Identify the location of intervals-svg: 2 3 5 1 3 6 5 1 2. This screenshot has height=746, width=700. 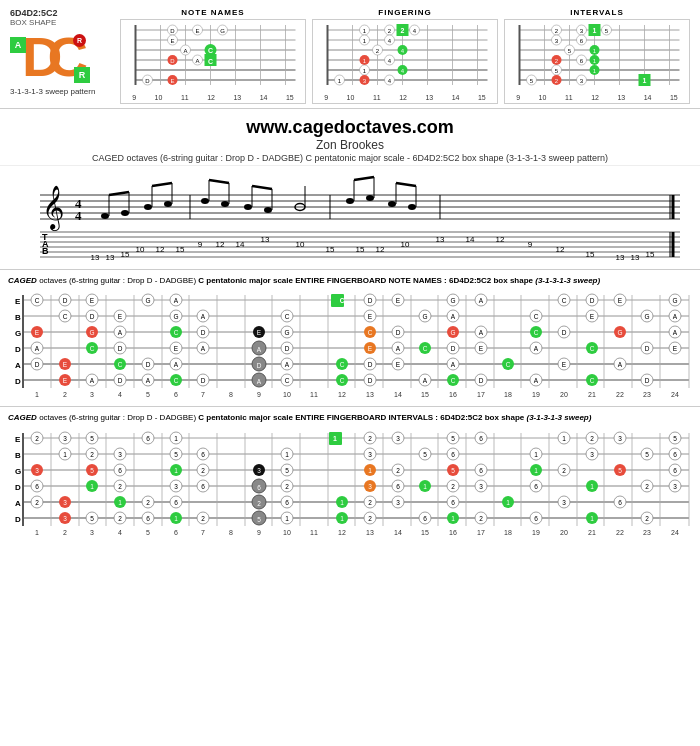
(597, 56).